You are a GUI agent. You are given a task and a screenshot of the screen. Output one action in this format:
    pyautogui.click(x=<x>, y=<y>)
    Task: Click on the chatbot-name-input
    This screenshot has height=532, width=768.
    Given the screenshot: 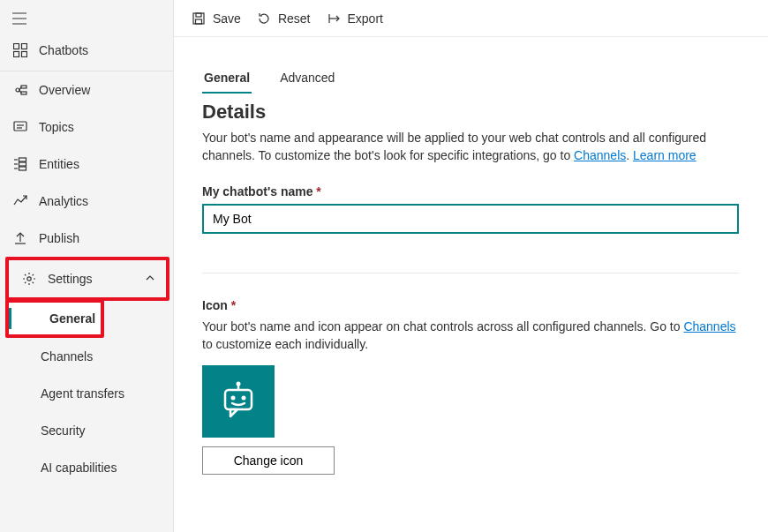 What is the action you would take?
    pyautogui.click(x=471, y=219)
    